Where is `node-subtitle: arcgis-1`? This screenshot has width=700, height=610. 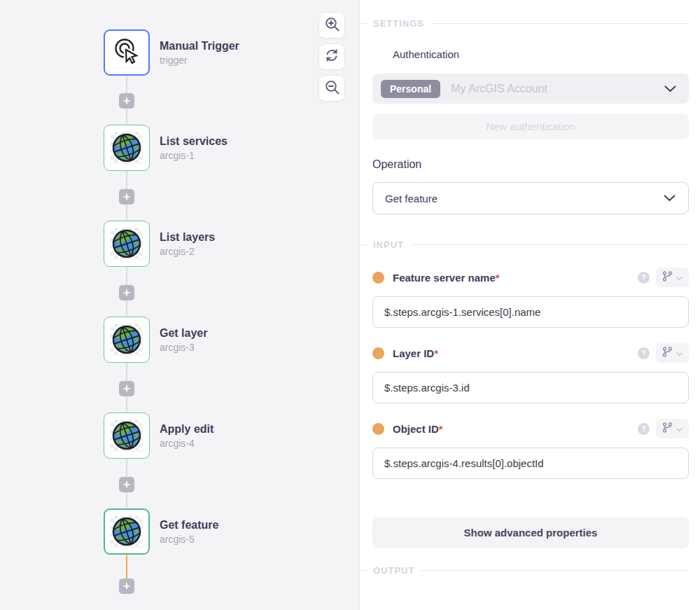 node-subtitle: arcgis-1 is located at coordinates (193, 155).